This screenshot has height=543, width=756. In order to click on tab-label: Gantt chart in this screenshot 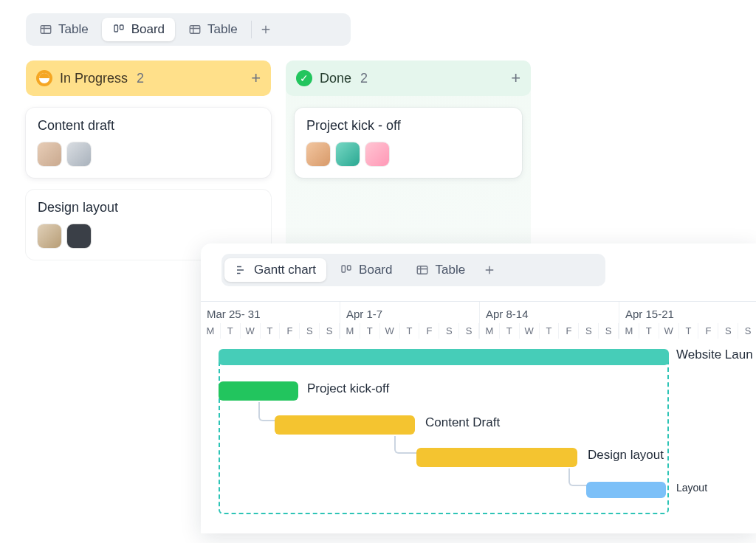, I will do `click(285, 270)`.